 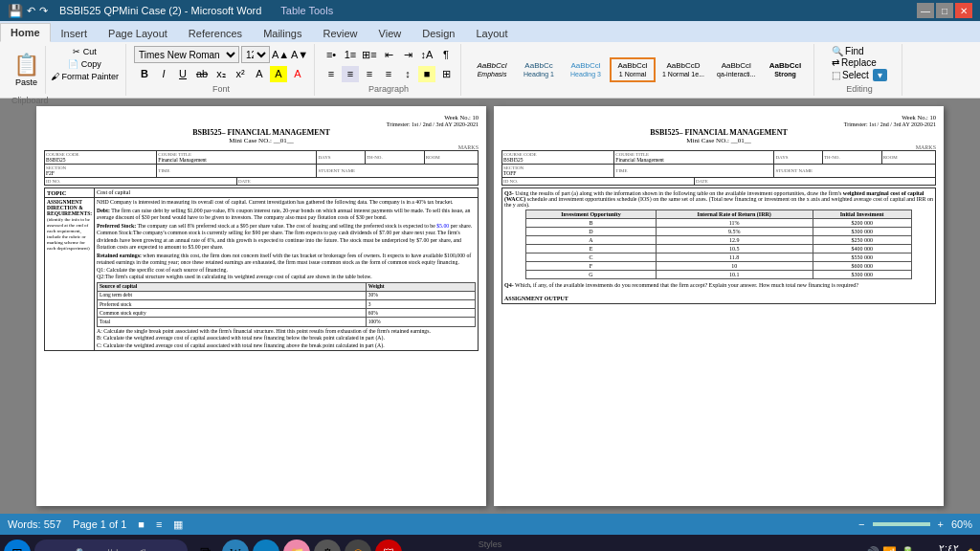 What do you see at coordinates (964, 11) in the screenshot?
I see `close-button: ✕` at bounding box center [964, 11].